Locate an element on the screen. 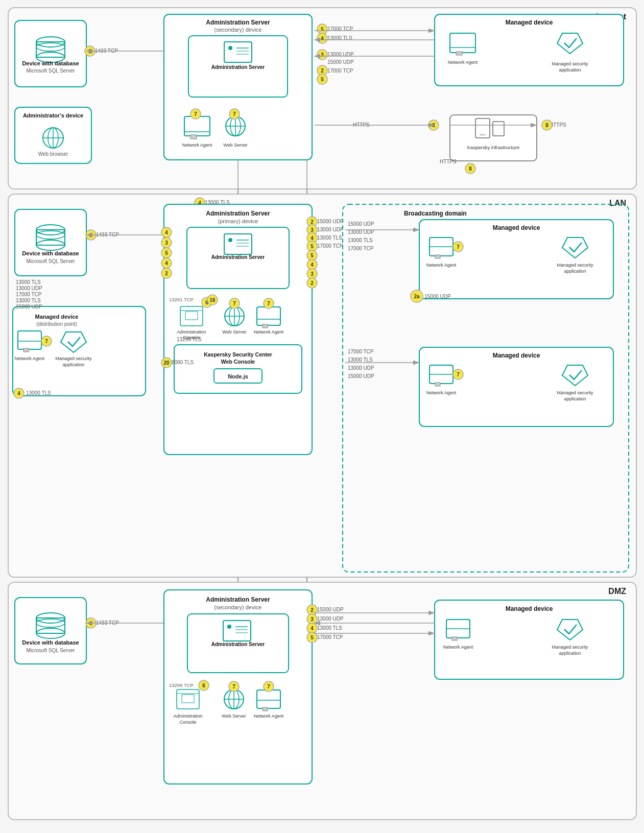 This screenshot has height=833, width=644. lan-nodejs-label: Node.js is located at coordinates (238, 376).